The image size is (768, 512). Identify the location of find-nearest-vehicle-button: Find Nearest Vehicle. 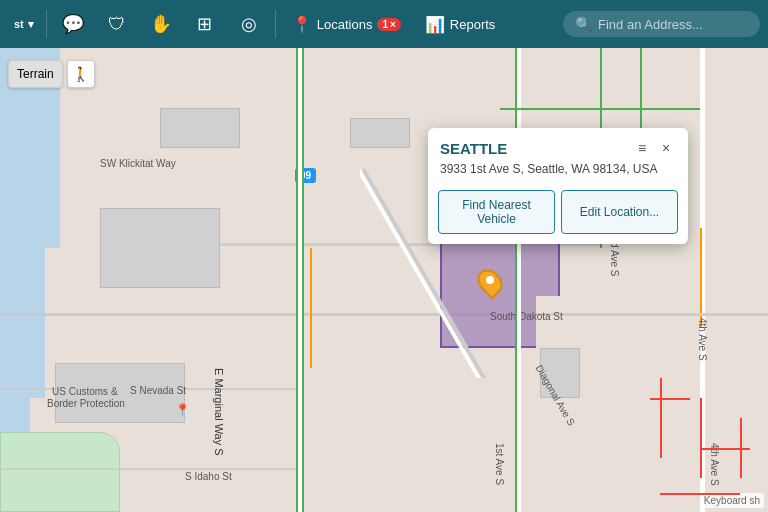
(496, 212).